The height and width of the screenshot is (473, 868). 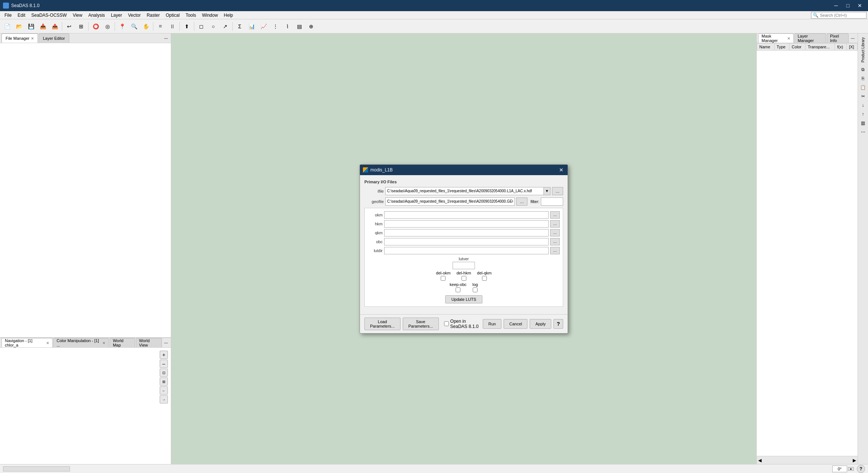 I want to click on toolbar-grid: ⊞, so click(x=81, y=26).